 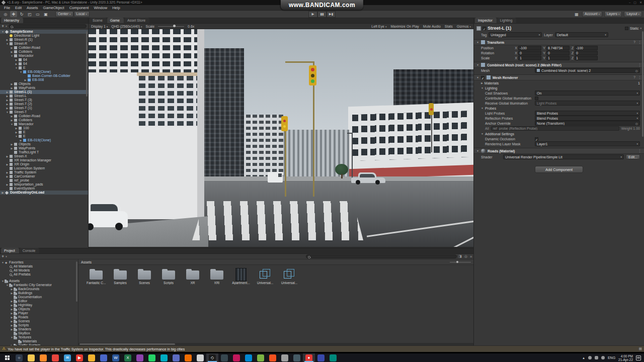 What do you see at coordinates (588, 113) in the screenshot?
I see `light-probes-dropdown: Blend Probes▾` at bounding box center [588, 113].